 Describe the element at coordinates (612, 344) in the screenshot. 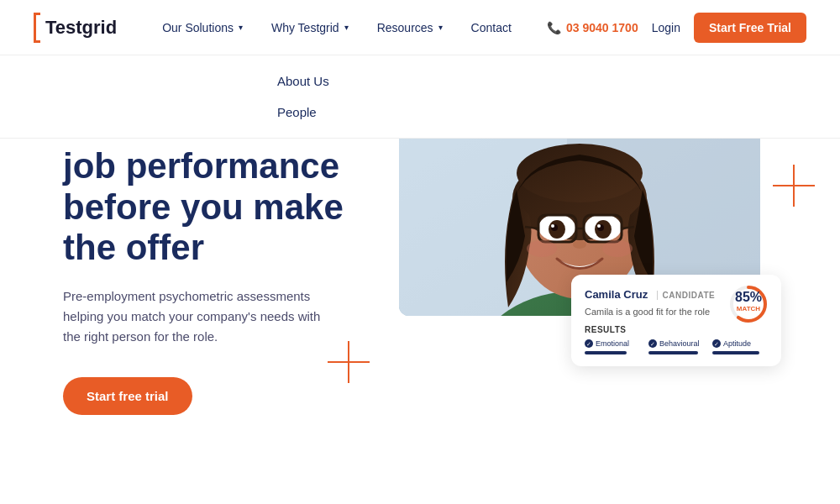

I see `result-emotional-label: Emotional` at that location.